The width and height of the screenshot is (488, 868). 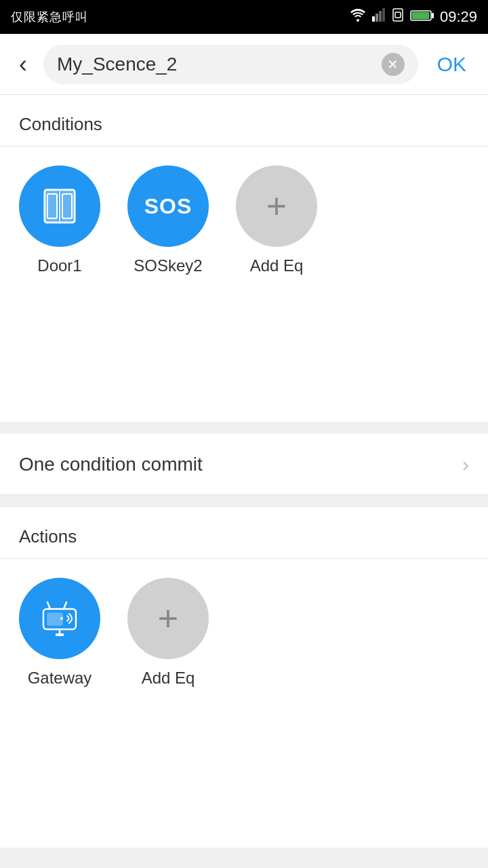 What do you see at coordinates (466, 465) in the screenshot?
I see `chevron-right-icon: ›` at bounding box center [466, 465].